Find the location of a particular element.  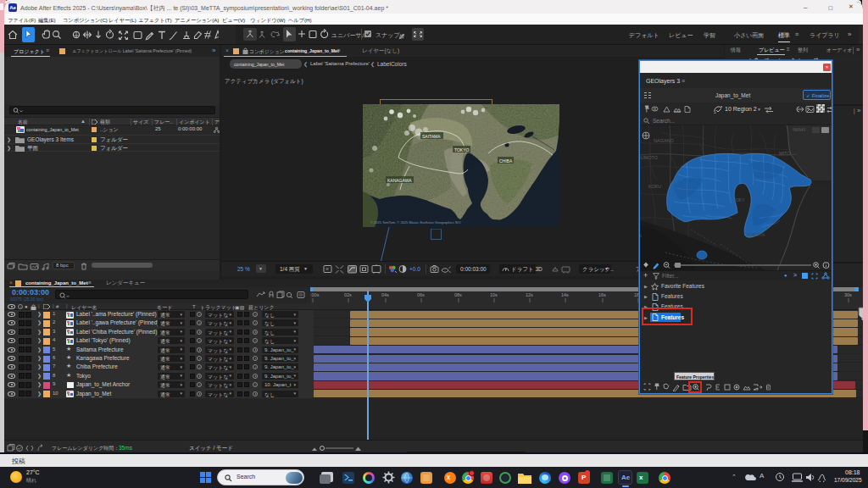

svg-text: TOKY is located at coordinates (739, 200).